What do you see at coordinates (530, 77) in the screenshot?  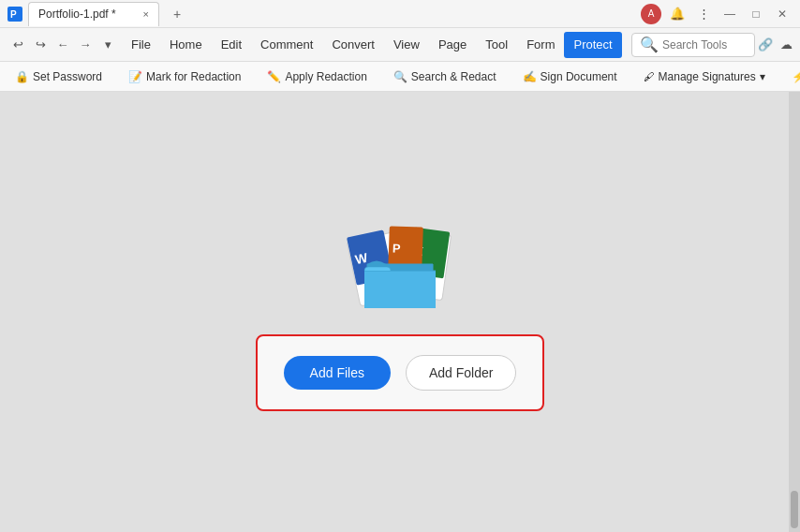 I see `sign-icon: ✍` at bounding box center [530, 77].